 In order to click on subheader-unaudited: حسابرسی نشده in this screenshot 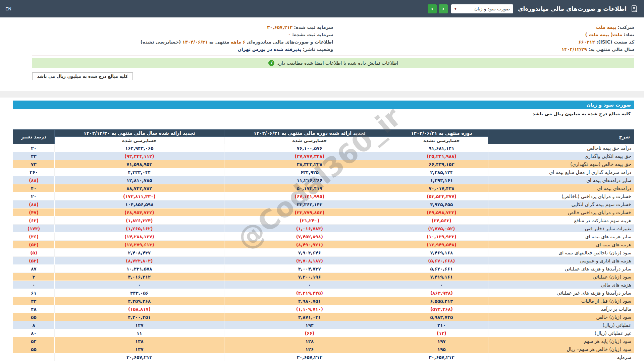, I will do `click(441, 140)`.